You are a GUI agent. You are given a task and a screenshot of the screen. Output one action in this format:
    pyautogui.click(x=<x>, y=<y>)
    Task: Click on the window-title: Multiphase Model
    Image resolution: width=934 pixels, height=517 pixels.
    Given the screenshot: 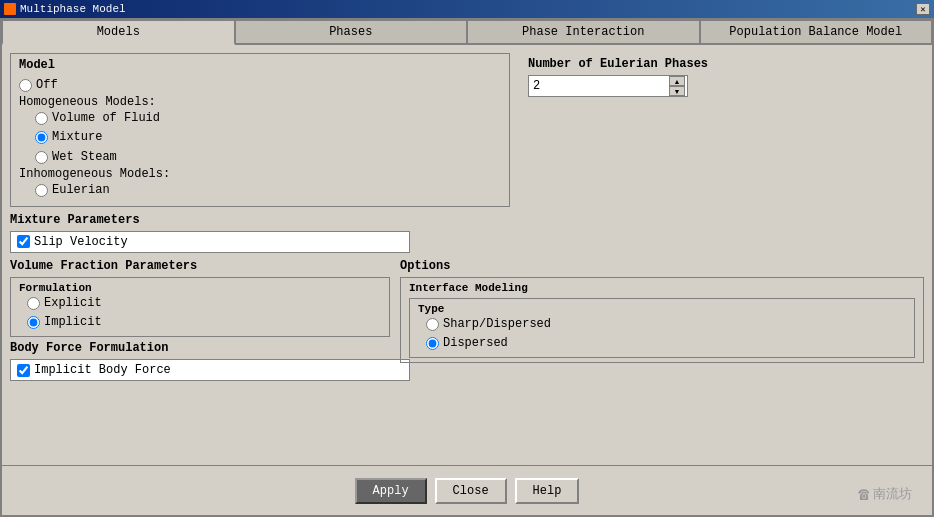 What is the action you would take?
    pyautogui.click(x=73, y=9)
    